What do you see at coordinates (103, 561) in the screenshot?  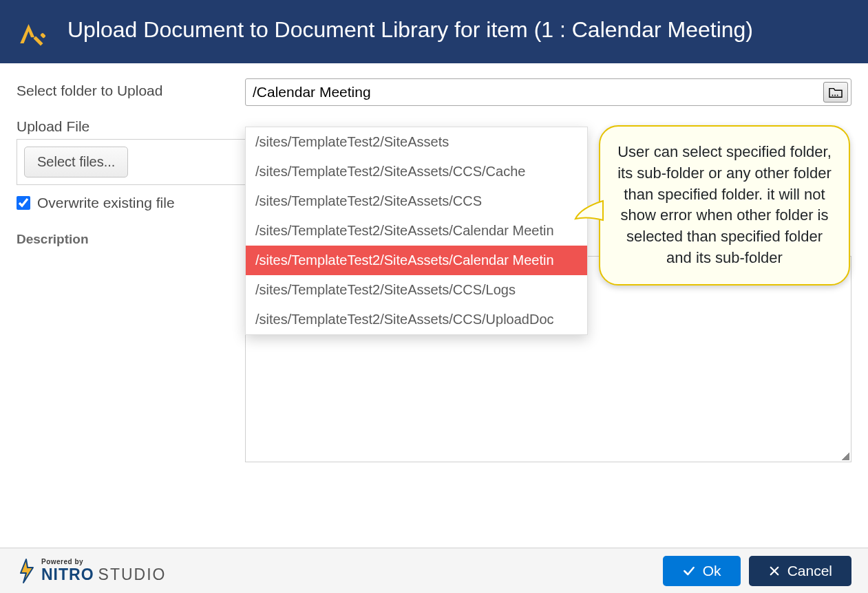 I see `powered-by-label: Powered by` at bounding box center [103, 561].